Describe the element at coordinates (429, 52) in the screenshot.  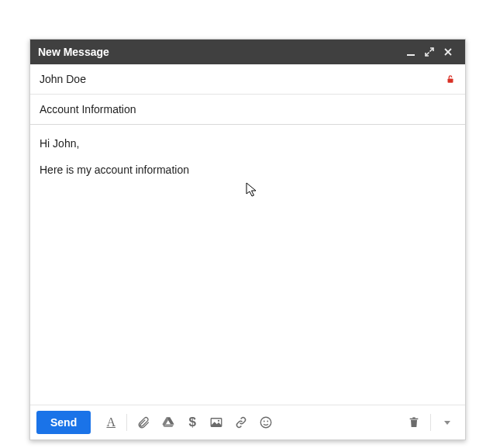
I see `fullscreen-icon` at that location.